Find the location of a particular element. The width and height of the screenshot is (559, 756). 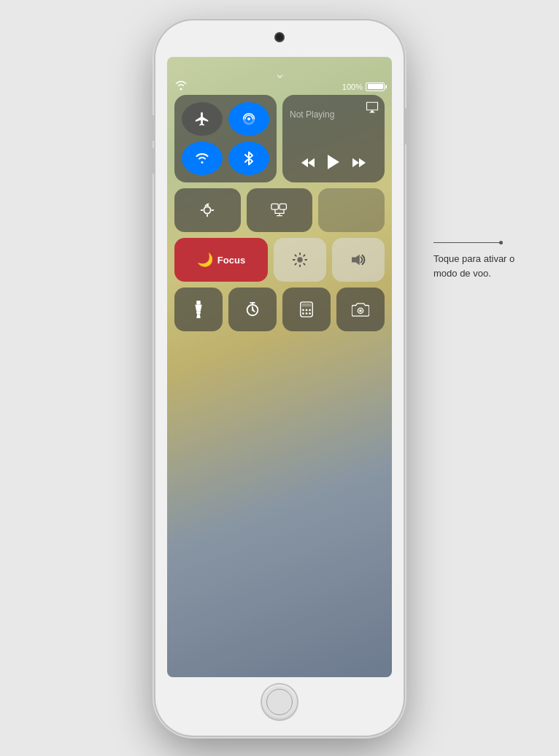

callout-dot is located at coordinates (501, 242).